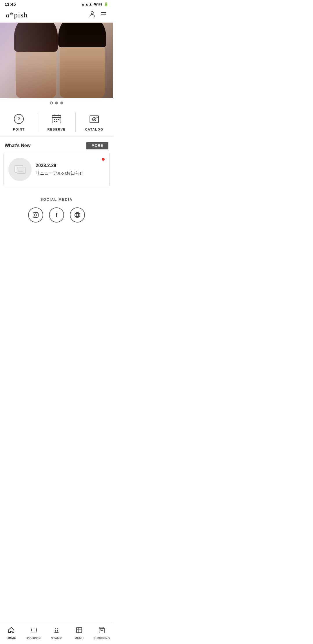  I want to click on nav-item-point: P POINT, so click(19, 122).